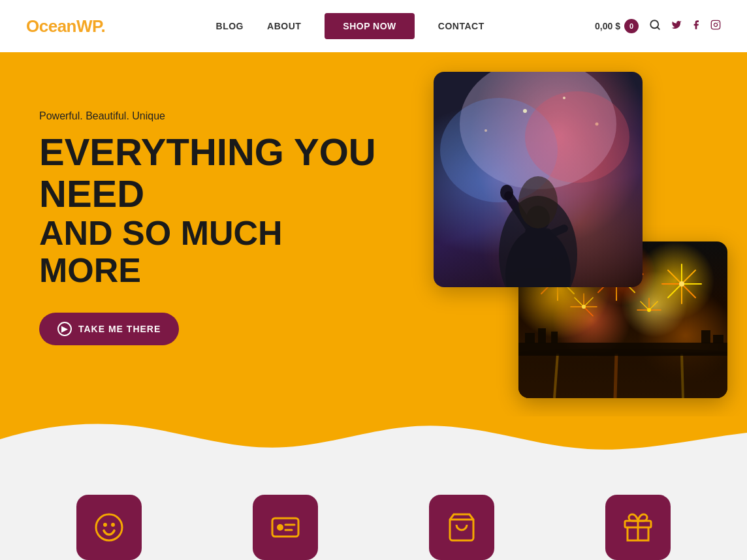 This screenshot has height=560, width=747. I want to click on feature-multi-purpose: Multi-Purpose Theme, so click(109, 527).